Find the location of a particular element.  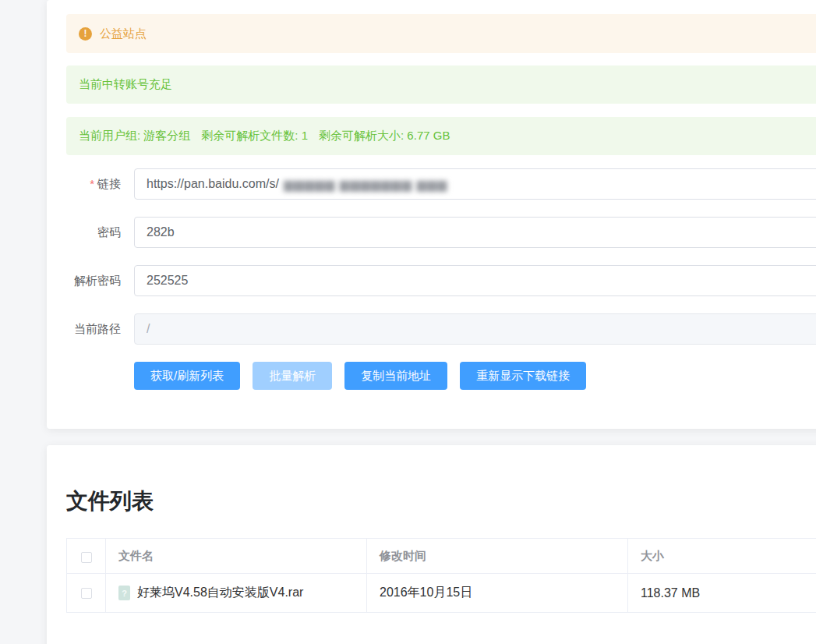

row-checkbox is located at coordinates (87, 593).